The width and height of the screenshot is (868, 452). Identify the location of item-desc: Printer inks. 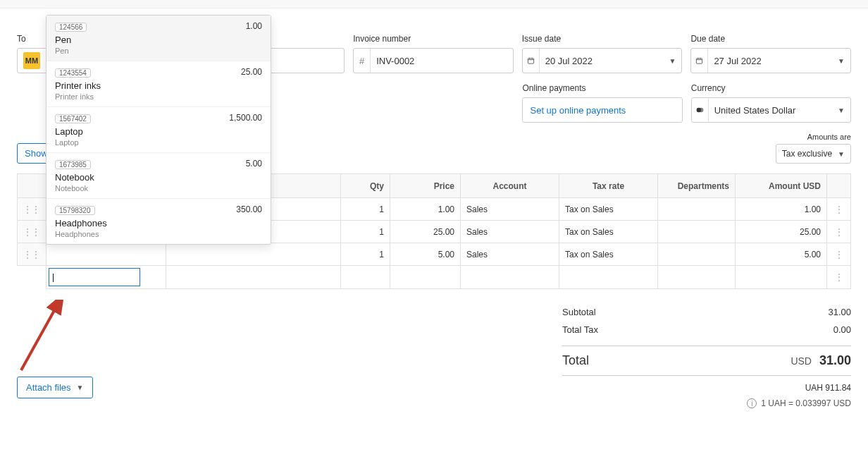
(159, 97).